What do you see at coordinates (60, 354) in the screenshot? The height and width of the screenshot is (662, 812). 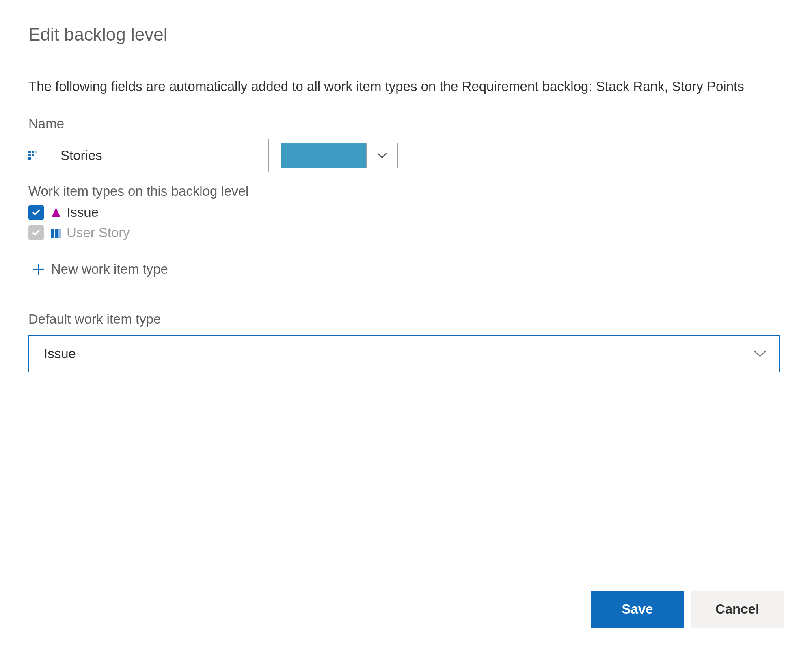 I see `default-wit-value: Issue` at bounding box center [60, 354].